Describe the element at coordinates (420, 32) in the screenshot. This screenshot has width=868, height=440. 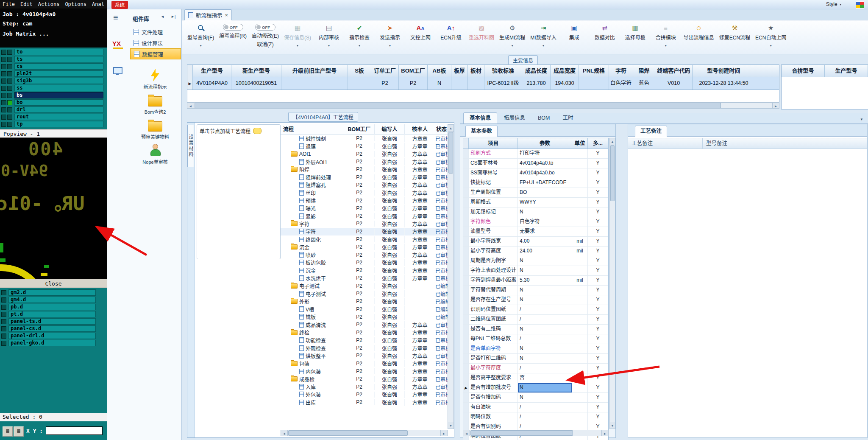
I see `toolbar-button: 文控上网` at that location.